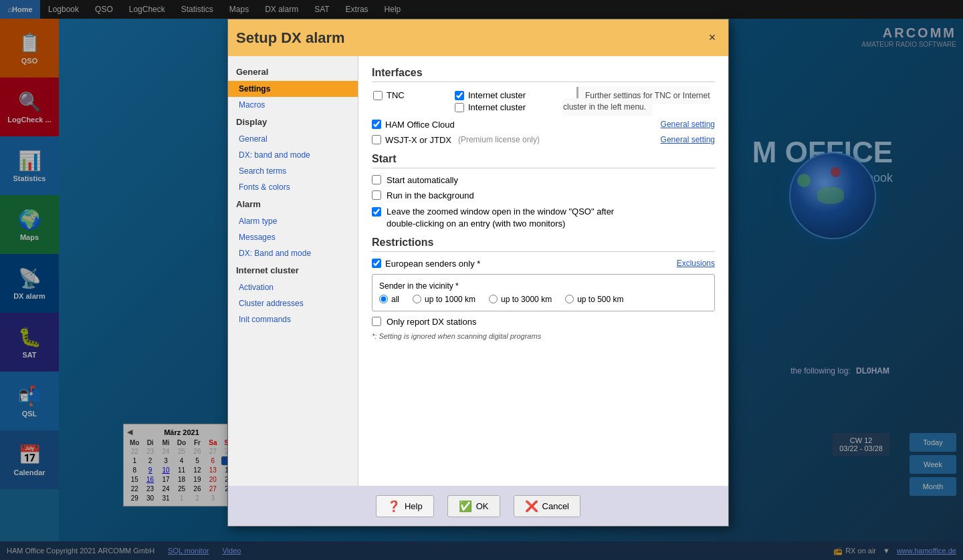 The height and width of the screenshot is (560, 963). What do you see at coordinates (543, 336) in the screenshot?
I see `footnote-text: *: Setting is ignored when scanning digi…` at bounding box center [543, 336].